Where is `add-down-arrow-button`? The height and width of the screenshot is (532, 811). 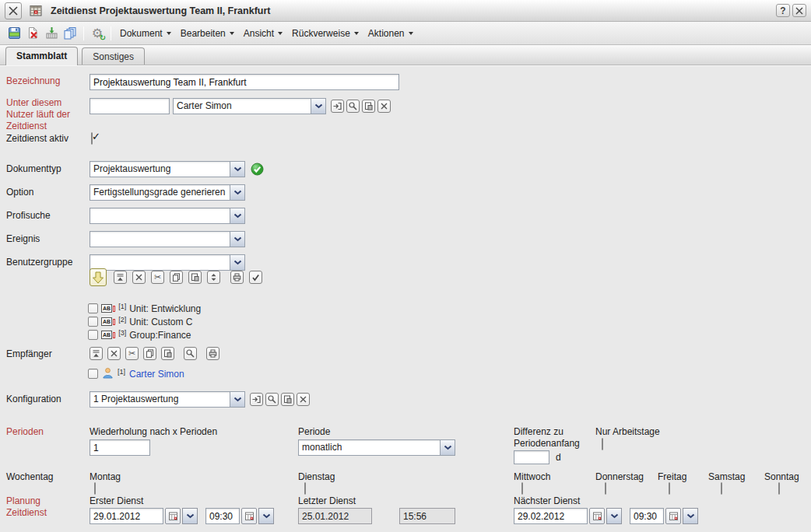 add-down-arrow-button is located at coordinates (98, 277).